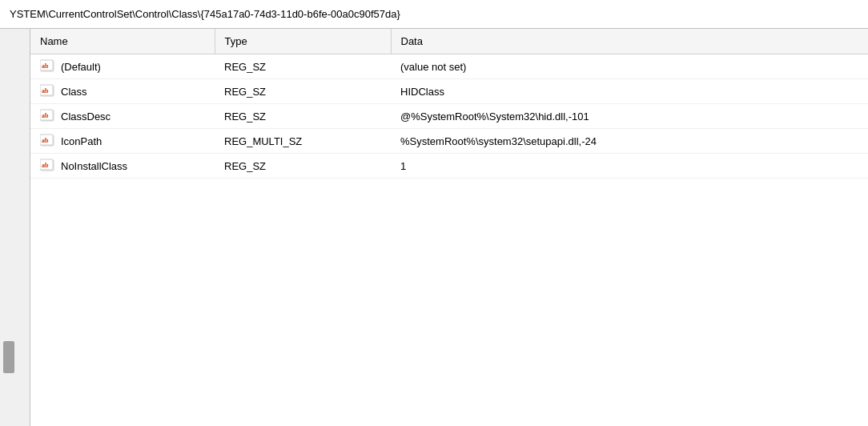  Describe the element at coordinates (434, 14) in the screenshot. I see `address-bar: YSTEM\CurrentControlSet\Control\Class\{7…` at that location.